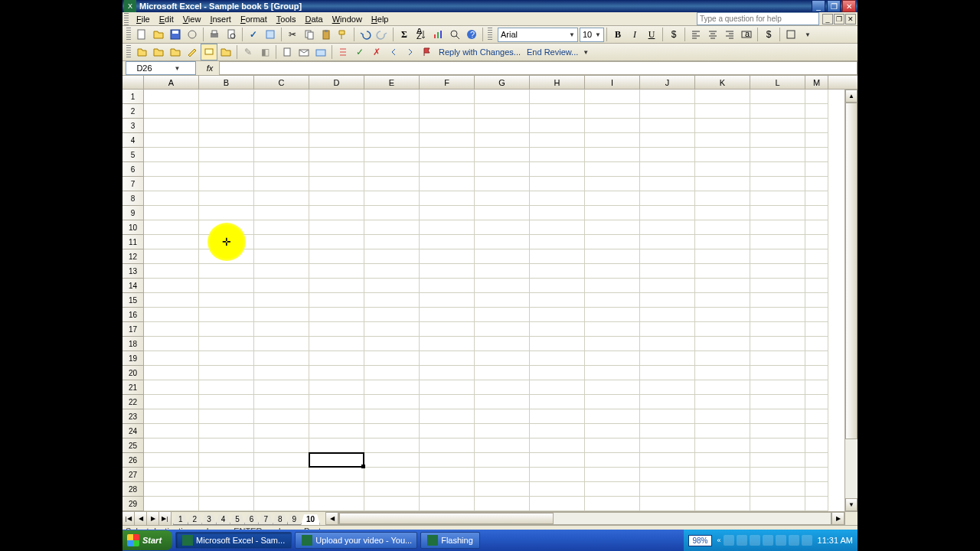 The width and height of the screenshot is (980, 551). Describe the element at coordinates (248, 52) in the screenshot. I see `ink-icon: ✎` at that location.